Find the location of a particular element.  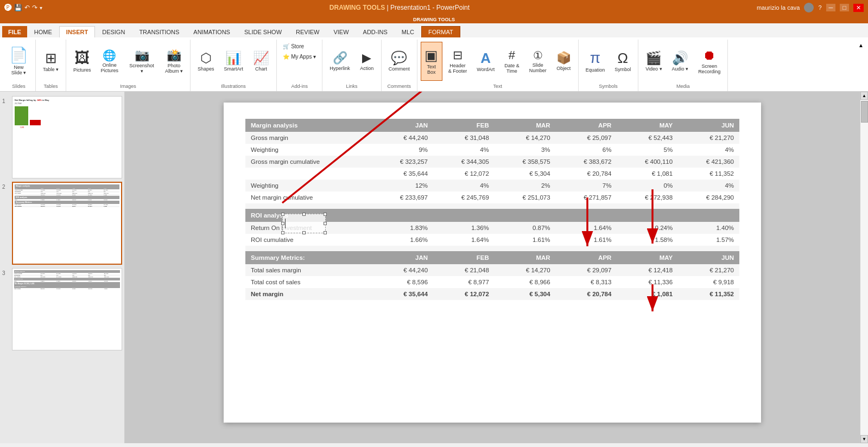

ribbon-group-images: 🖼 Pictures 🌐 OnlinePictures 📷 Screenshot… is located at coordinates (128, 65).